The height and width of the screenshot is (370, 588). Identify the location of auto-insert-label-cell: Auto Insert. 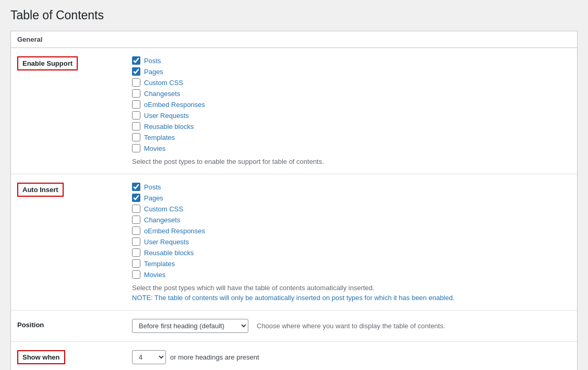
(68, 242).